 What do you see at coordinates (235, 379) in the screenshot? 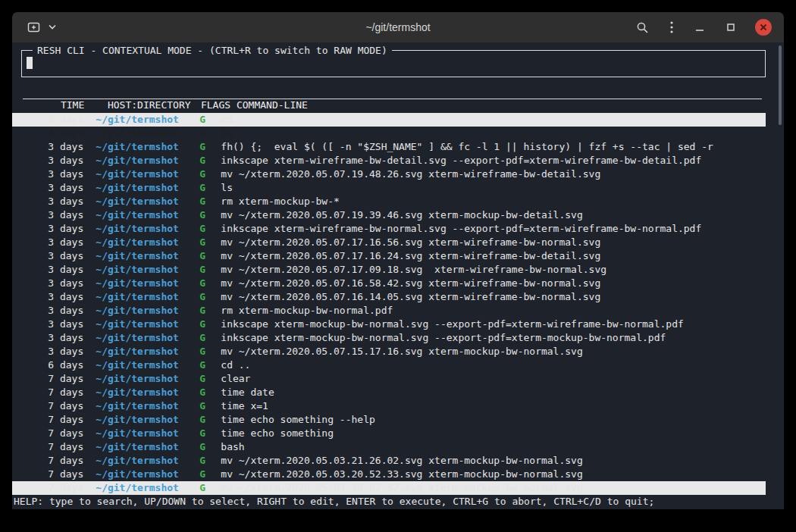
I see `row-command: clear` at bounding box center [235, 379].